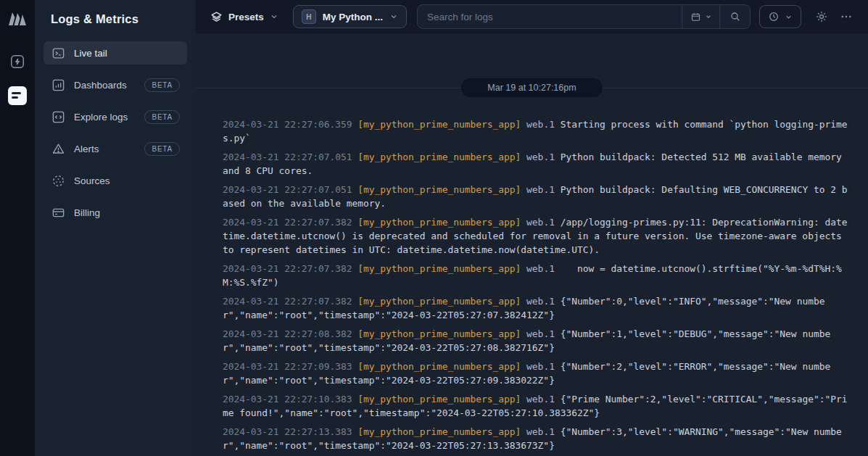 The height and width of the screenshot is (456, 868). What do you see at coordinates (115, 137) in the screenshot?
I see `sidebar-nav: Live tail Dashboards BETA` at bounding box center [115, 137].